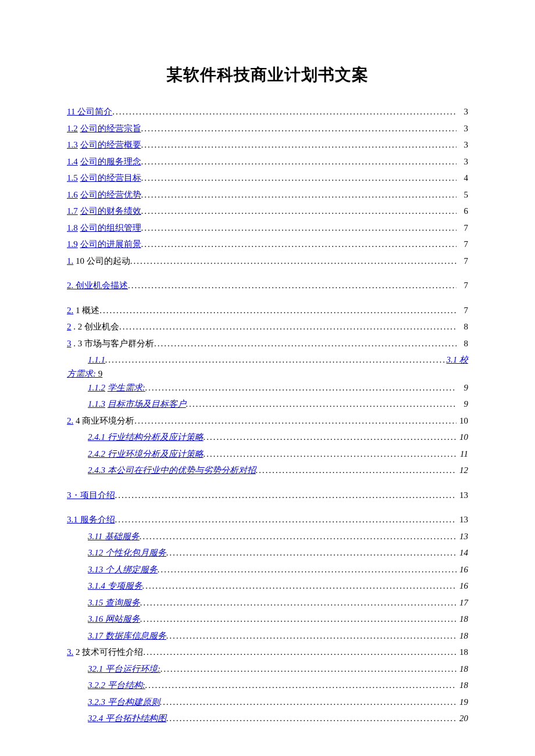 The image size is (535, 756). Describe the element at coordinates (268, 327) in the screenshot. I see `toc-entry: 2 . 2 创业机会8` at that location.